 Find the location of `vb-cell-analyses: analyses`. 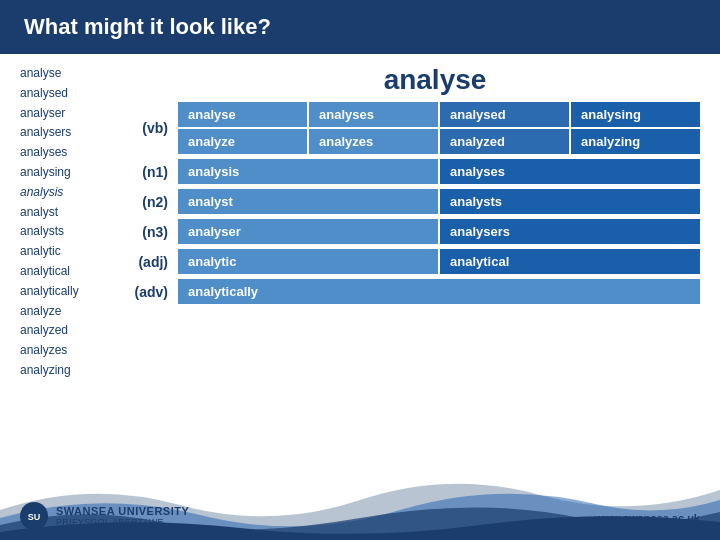

vb-cell-analyses: analyses is located at coordinates (374, 114).